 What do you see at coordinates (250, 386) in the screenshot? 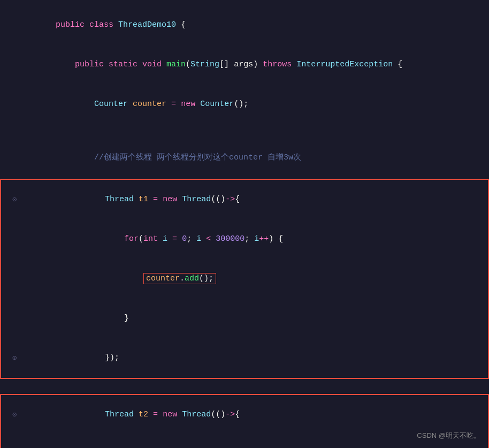
I see `line-blank2` at bounding box center [250, 386].